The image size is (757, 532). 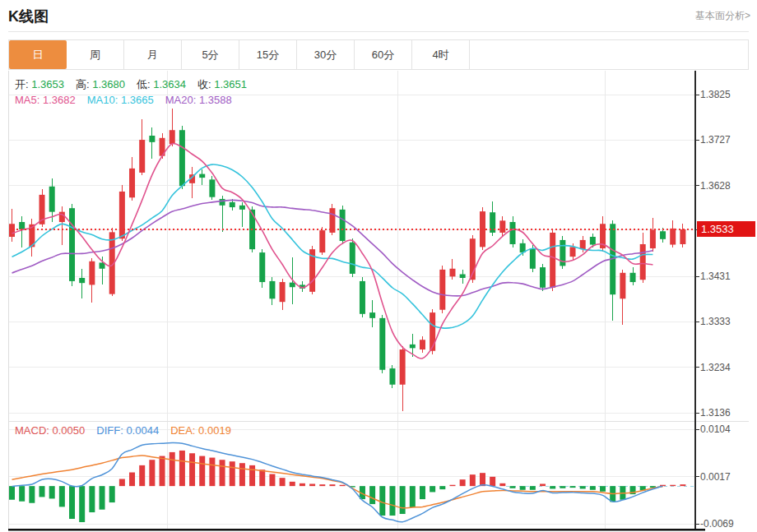 What do you see at coordinates (716, 95) in the screenshot?
I see `price-tick-label: 1.3825` at bounding box center [716, 95].